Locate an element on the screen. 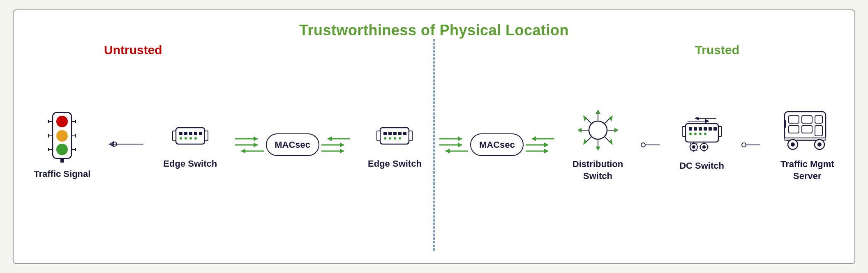  edge-switch-2-icon is located at coordinates (395, 136).